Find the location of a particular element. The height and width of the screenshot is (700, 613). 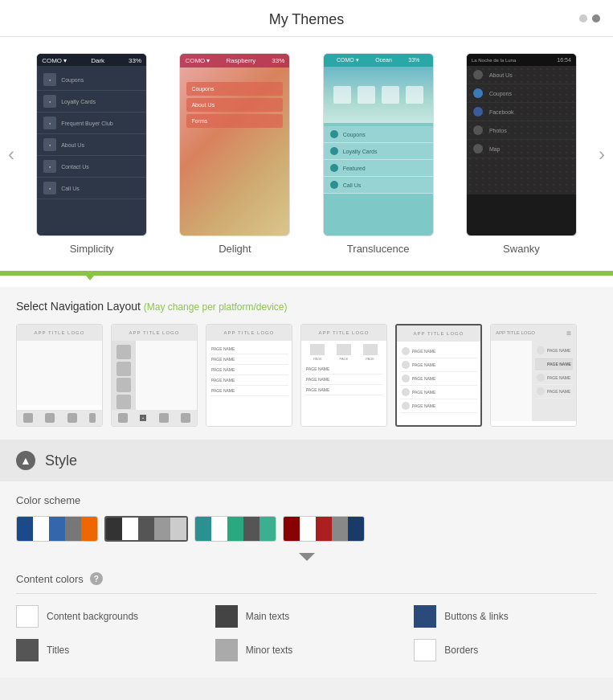

phone-dark-menu: ▪ Coupons ▪ Loyalty Cards ▪ Frequent Buy… is located at coordinates (92, 134).